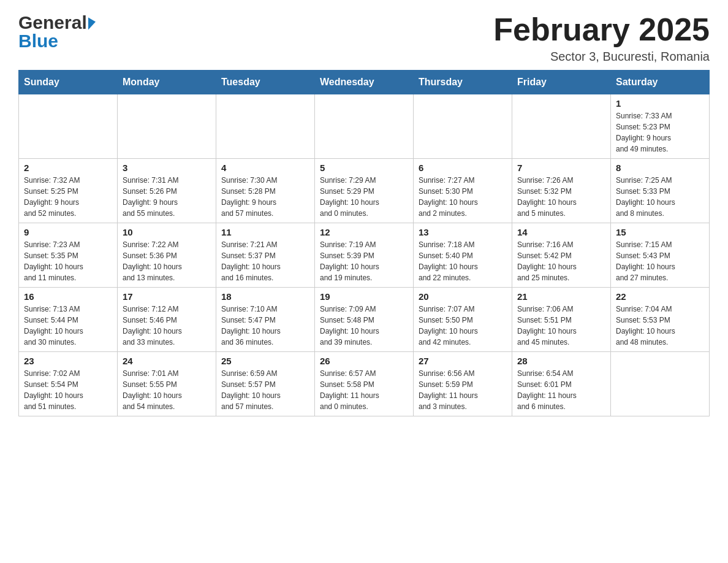  What do you see at coordinates (167, 82) in the screenshot?
I see `column-header-monday: Monday` at bounding box center [167, 82].